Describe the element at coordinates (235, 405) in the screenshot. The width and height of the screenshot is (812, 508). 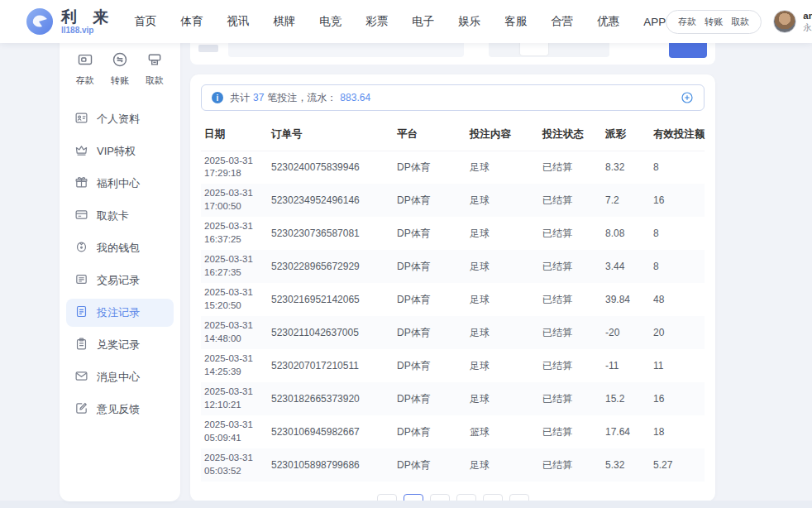
I see `cell-time: 12:10:21` at that location.